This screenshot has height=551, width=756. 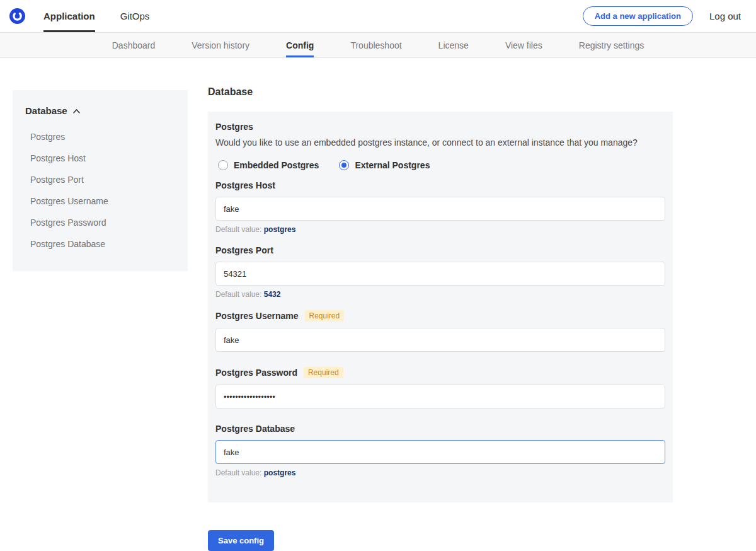 What do you see at coordinates (440, 450) in the screenshot?
I see `field-postgres-database: Postgres Database Default value: postgre…` at bounding box center [440, 450].